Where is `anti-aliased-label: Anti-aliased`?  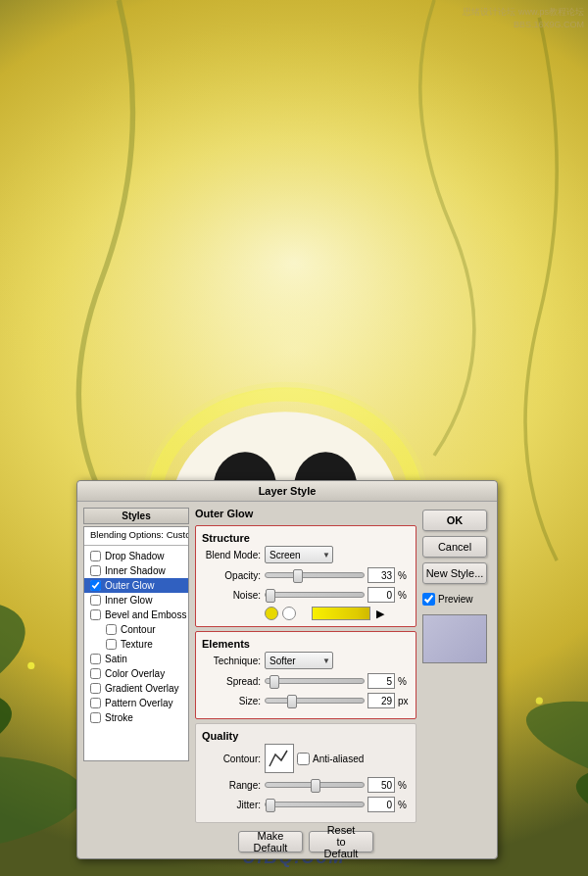
anti-aliased-label: Anti-aliased is located at coordinates (330, 758).